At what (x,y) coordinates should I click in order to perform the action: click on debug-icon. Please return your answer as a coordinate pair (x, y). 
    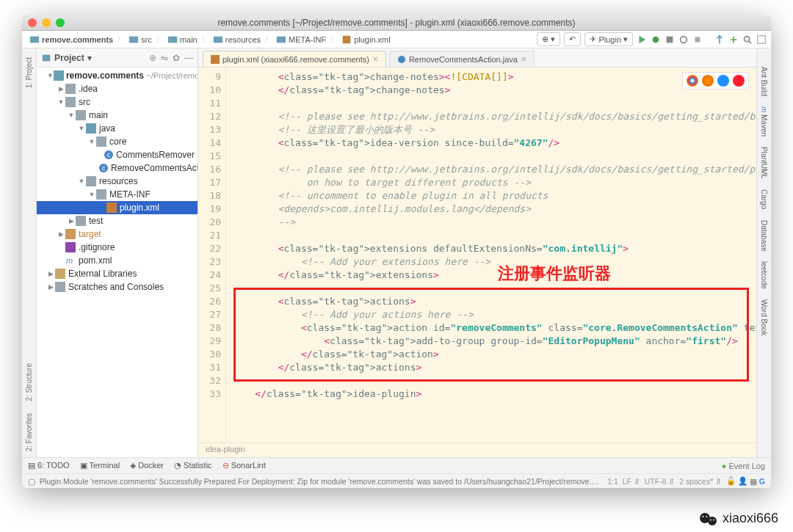
    Looking at the image, I should click on (656, 40).